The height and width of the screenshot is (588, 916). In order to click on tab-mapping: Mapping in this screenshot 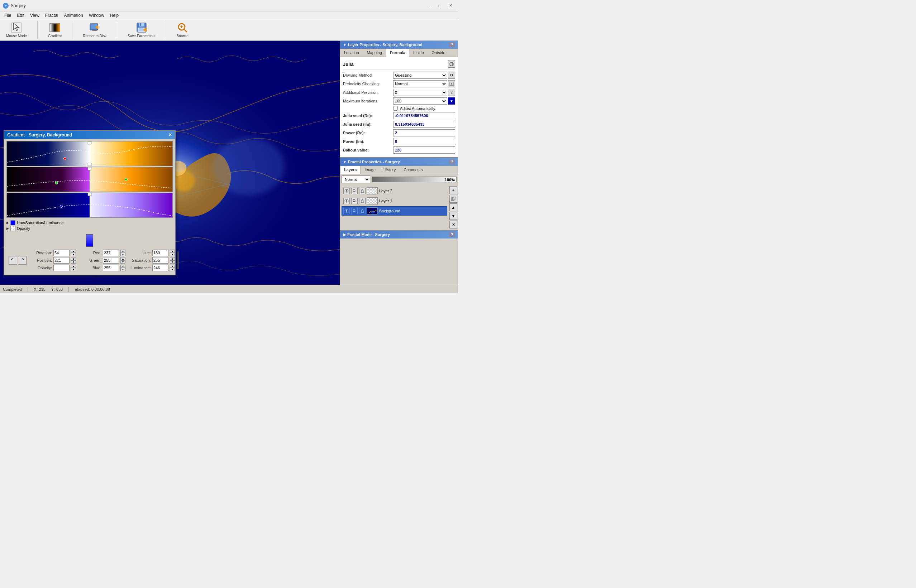, I will do `click(374, 53)`.